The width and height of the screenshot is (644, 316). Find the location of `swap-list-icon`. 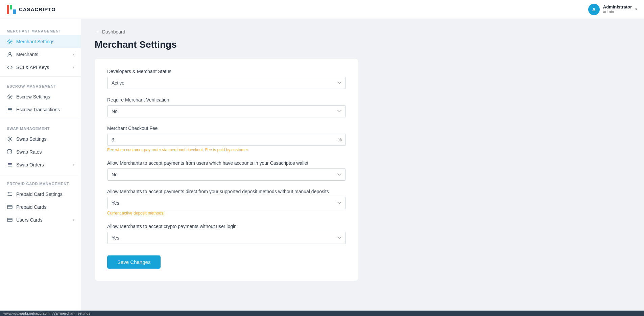

swap-list-icon is located at coordinates (10, 165).